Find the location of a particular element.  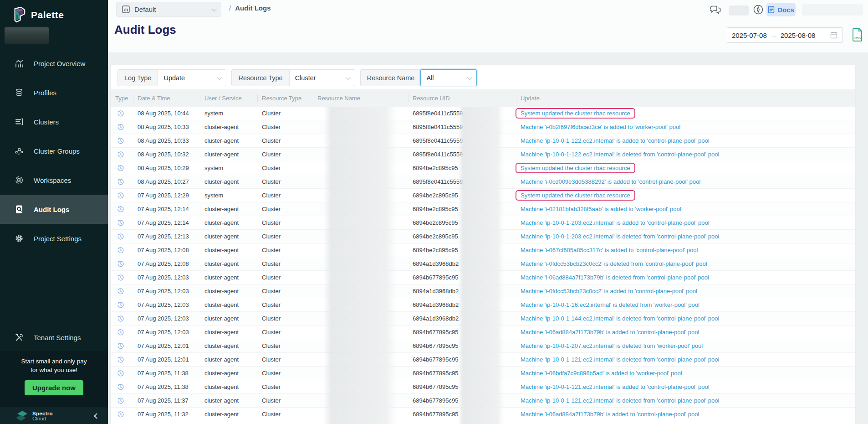

sidebar-item-project-overview: Project Overview is located at coordinates (54, 63).